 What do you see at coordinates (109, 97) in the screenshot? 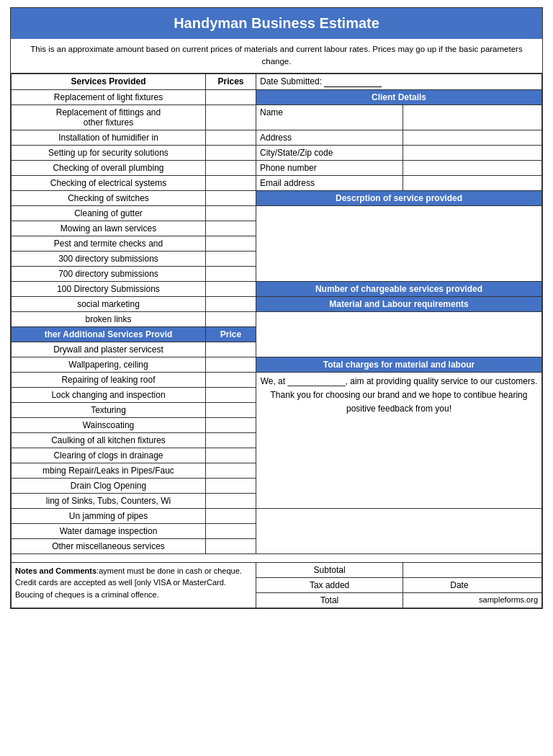
I see `service-item: Replacement of light fixtures` at bounding box center [109, 97].